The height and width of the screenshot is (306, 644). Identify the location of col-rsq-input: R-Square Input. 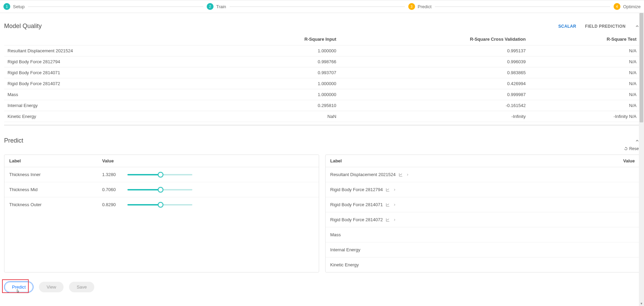
(281, 39).